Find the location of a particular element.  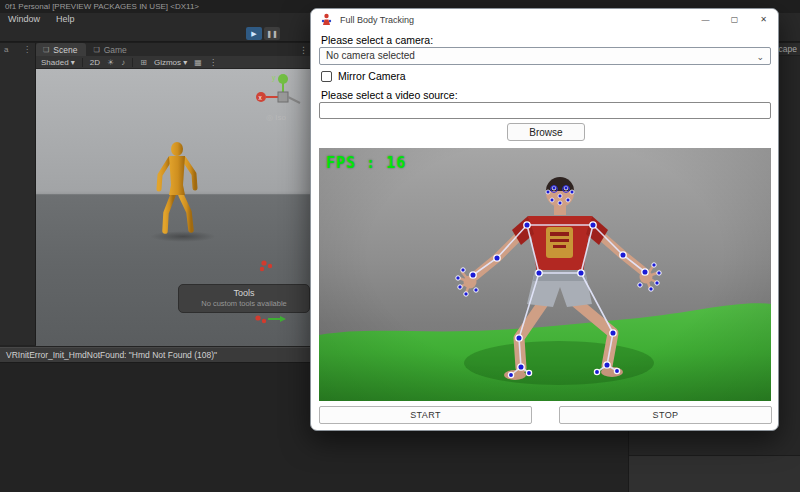

camera-dropdown-value: No camera selected is located at coordinates (370, 56).